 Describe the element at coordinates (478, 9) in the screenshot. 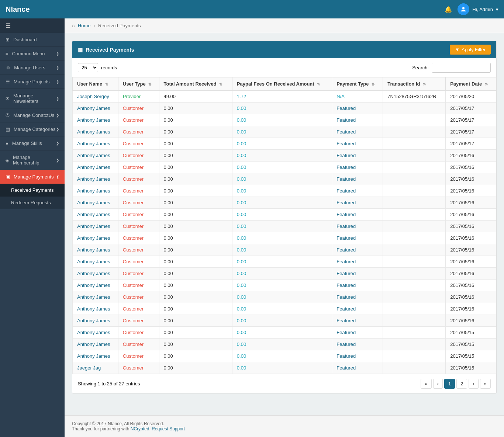

I see `user-menu: Hi, Admin ▾` at that location.